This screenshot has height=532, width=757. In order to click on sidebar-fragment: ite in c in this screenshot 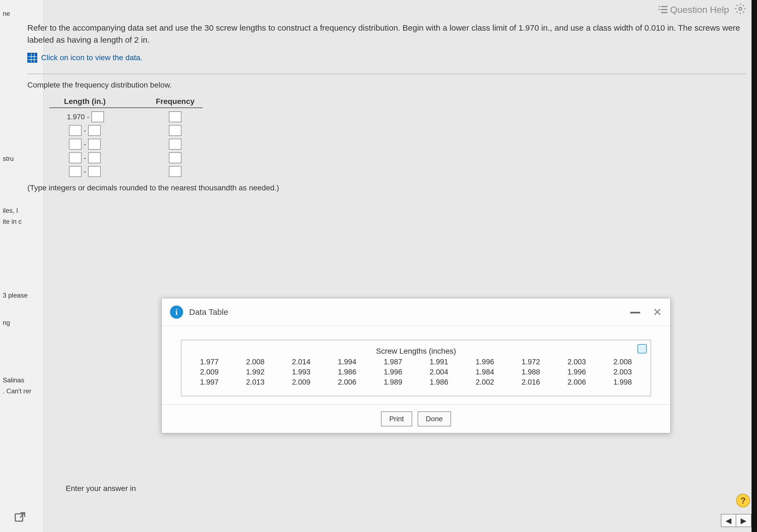, I will do `click(22, 221)`.